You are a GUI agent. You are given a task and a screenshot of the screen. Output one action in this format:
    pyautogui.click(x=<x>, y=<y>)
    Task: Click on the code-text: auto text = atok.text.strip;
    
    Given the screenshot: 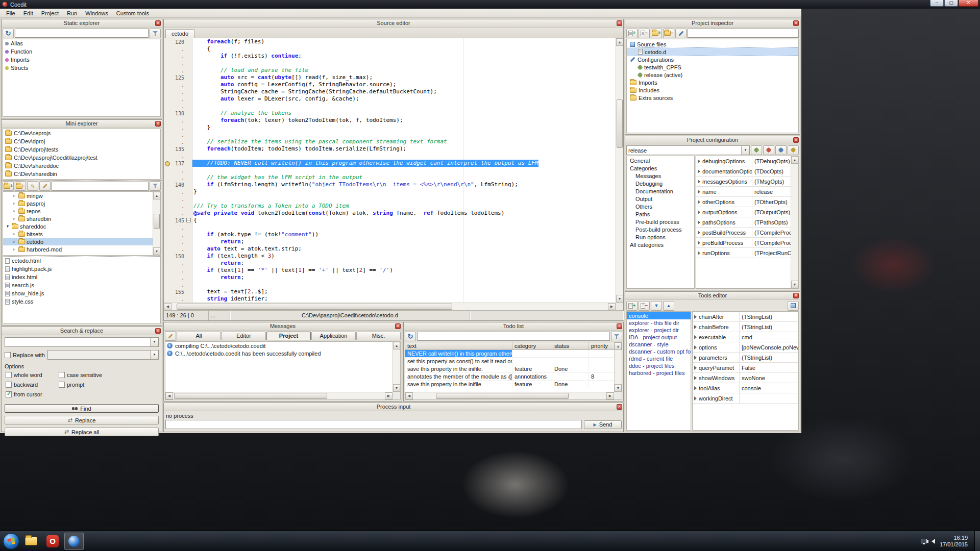 What is the action you would take?
    pyautogui.click(x=247, y=249)
    